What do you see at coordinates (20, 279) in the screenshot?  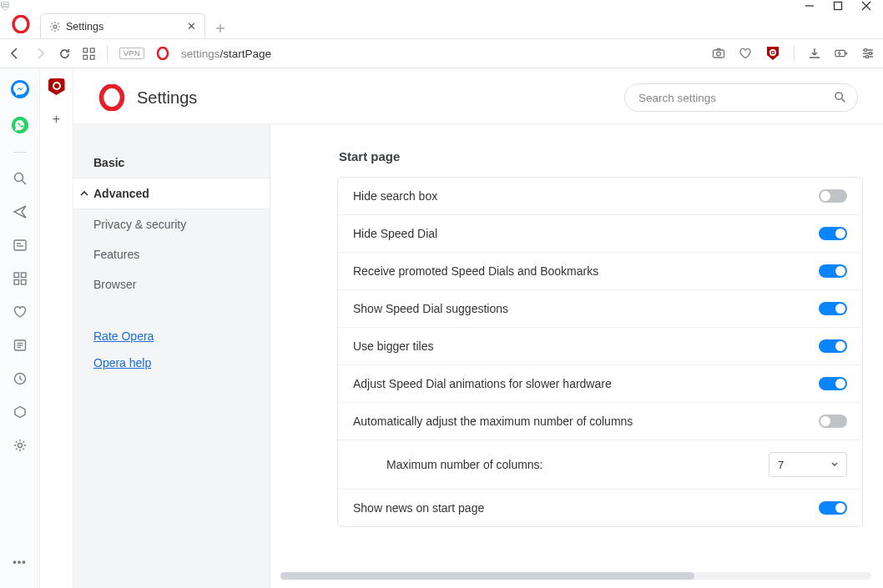 I see `speed-dial-rail-icon` at bounding box center [20, 279].